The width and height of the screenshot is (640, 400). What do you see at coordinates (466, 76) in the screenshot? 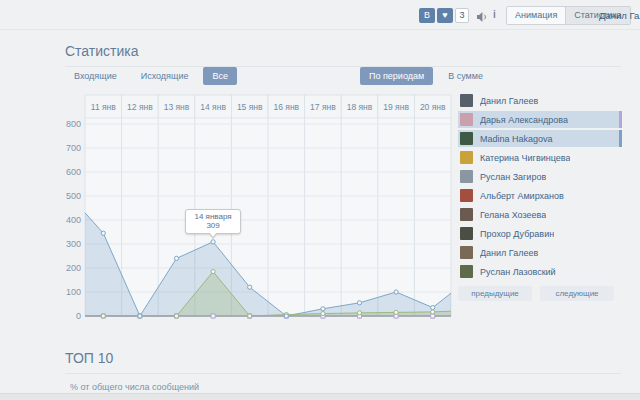
I see `mode-filter-button: В сумме` at bounding box center [466, 76].